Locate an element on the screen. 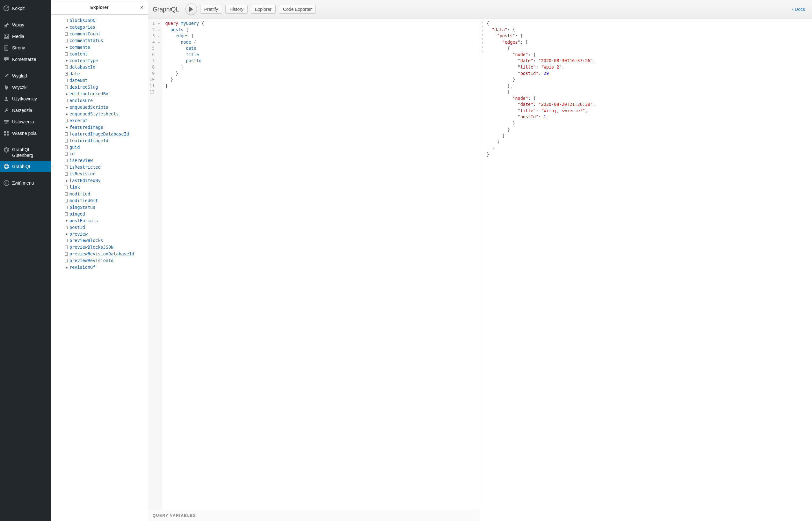 The width and height of the screenshot is (812, 521). query-variables-header: Query Variables is located at coordinates (314, 516).